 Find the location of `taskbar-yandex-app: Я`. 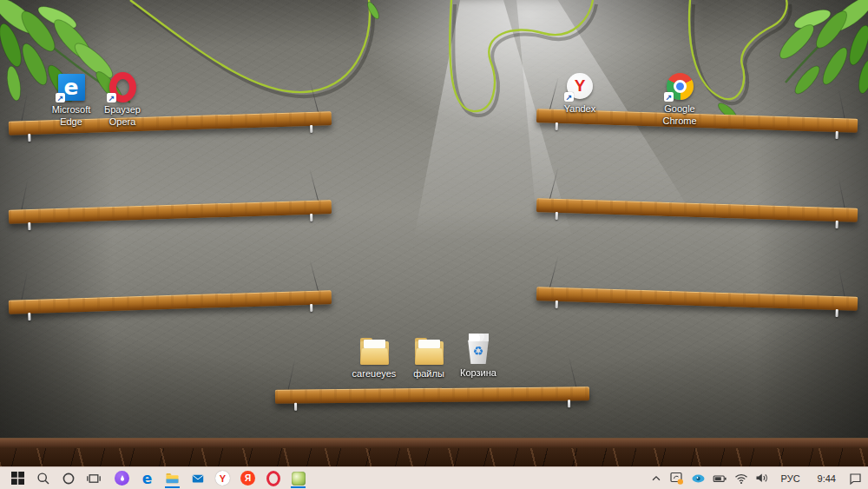

taskbar-yandex-app: Я is located at coordinates (248, 478).